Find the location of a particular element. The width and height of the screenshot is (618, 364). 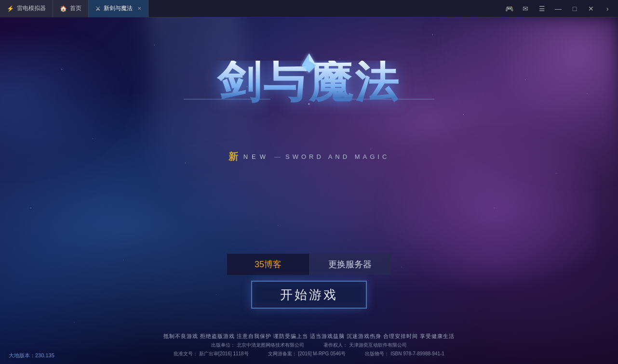

copyright-value: 天津游奕互动软件有限公司 is located at coordinates (378, 345).